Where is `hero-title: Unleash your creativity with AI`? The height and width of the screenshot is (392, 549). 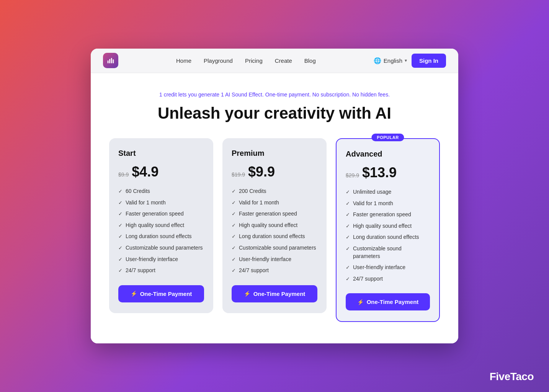
hero-title: Unleash your creativity with AI is located at coordinates (274, 113).